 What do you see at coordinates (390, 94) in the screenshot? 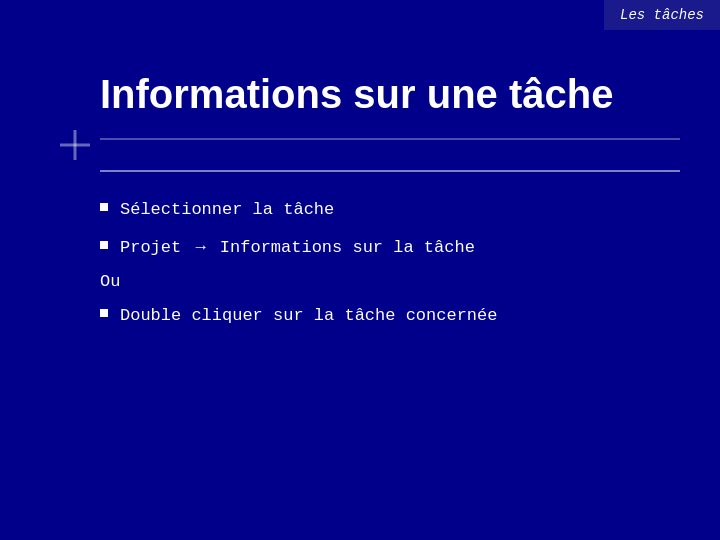
I see `slide-title: Informations sur une tâche` at bounding box center [390, 94].